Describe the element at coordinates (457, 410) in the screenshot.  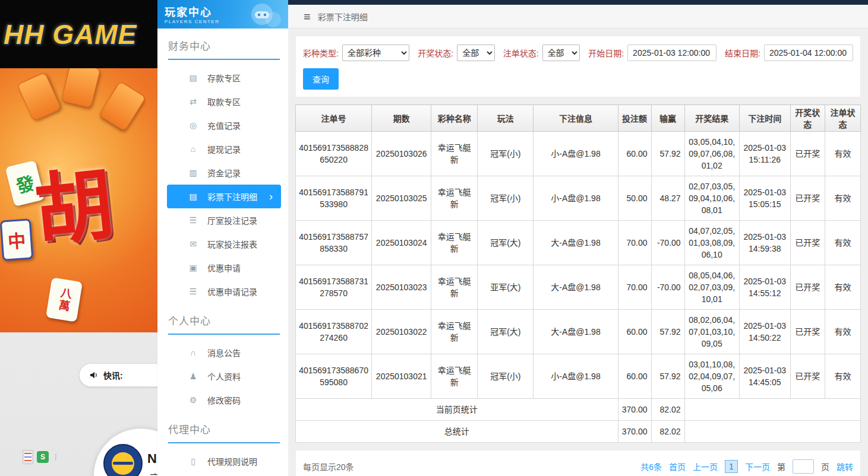
I see `page-summary-label: 当前页统计` at that location.